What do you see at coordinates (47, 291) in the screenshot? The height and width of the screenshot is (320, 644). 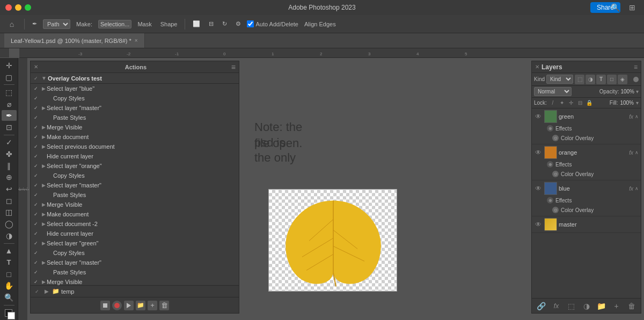 I see `footer-expand: ▶` at bounding box center [47, 291].